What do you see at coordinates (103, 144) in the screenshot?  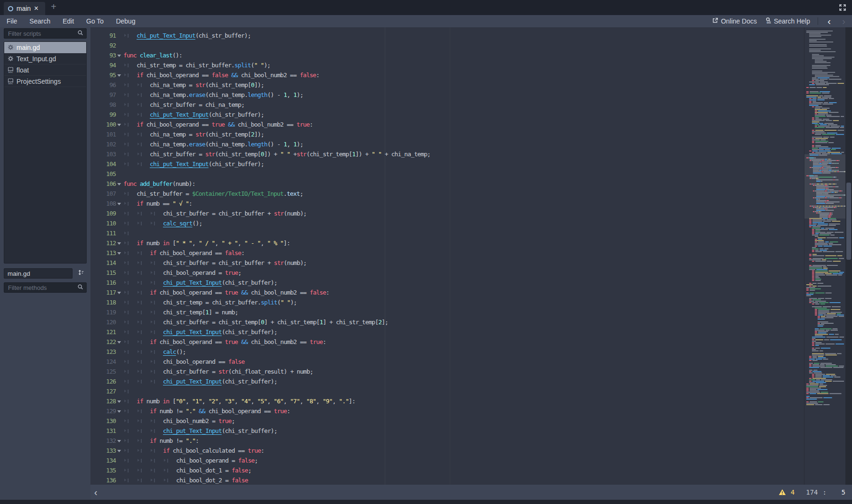 I see `line-number: 102` at bounding box center [103, 144].